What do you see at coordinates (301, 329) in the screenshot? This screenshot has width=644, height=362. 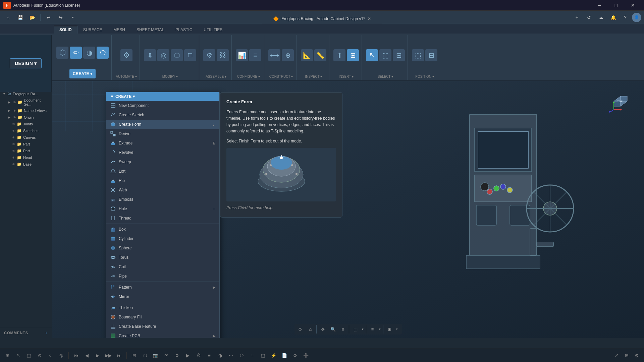 I see `orbit-button: ⟳` at bounding box center [301, 329].